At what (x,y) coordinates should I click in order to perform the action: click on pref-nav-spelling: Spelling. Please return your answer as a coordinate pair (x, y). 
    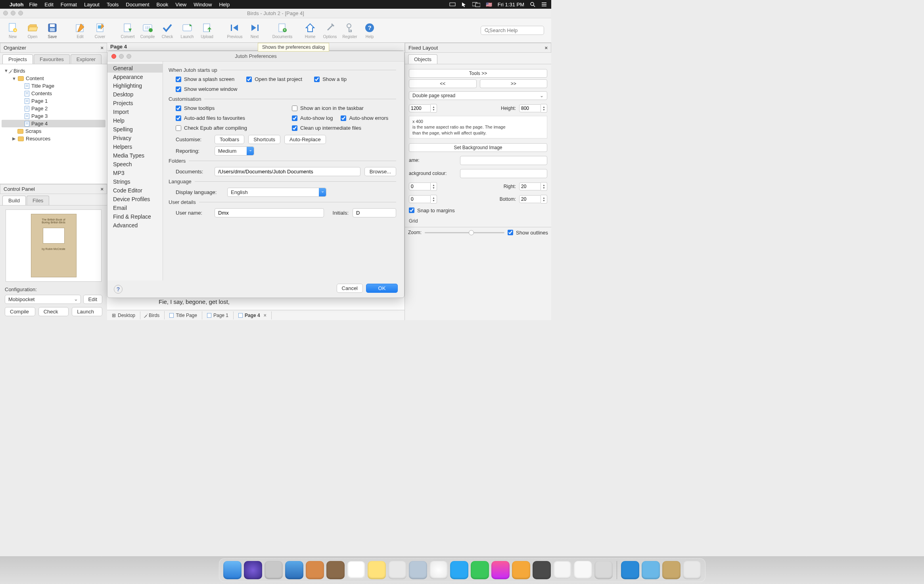
    Looking at the image, I should click on (135, 129).